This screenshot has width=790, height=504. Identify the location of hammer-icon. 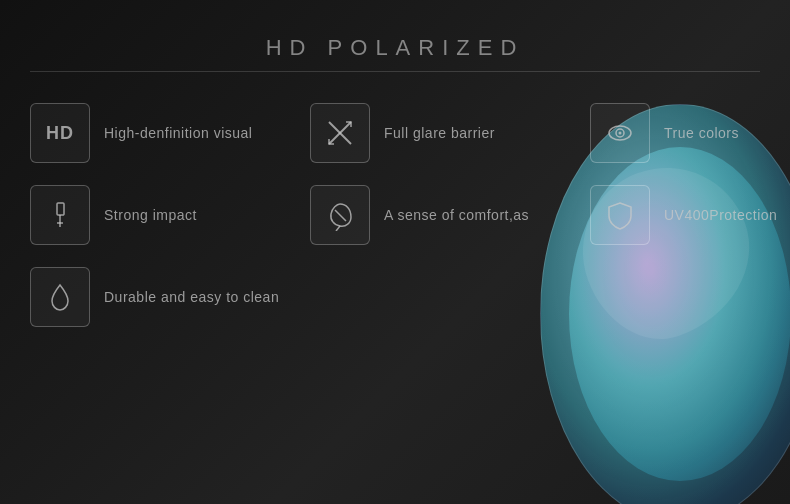
(60, 215).